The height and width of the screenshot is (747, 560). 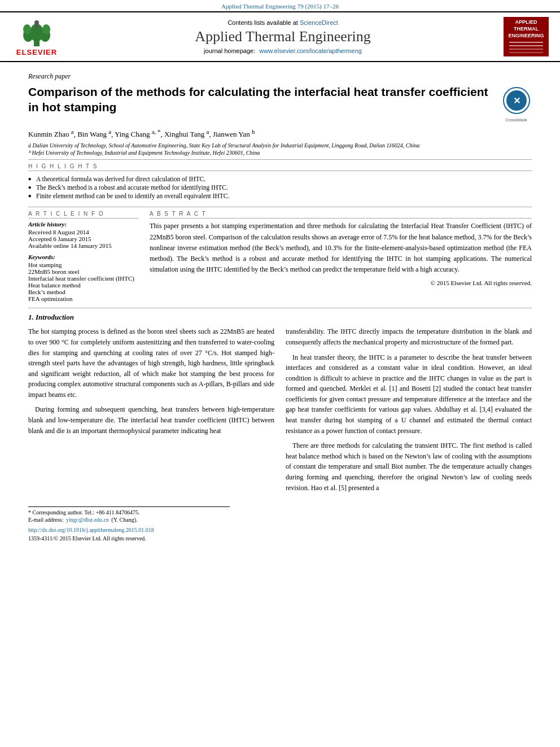 What do you see at coordinates (91, 530) in the screenshot?
I see `doi-link: http://dx.doi.org/10.1016/j.applthermale…` at bounding box center [91, 530].